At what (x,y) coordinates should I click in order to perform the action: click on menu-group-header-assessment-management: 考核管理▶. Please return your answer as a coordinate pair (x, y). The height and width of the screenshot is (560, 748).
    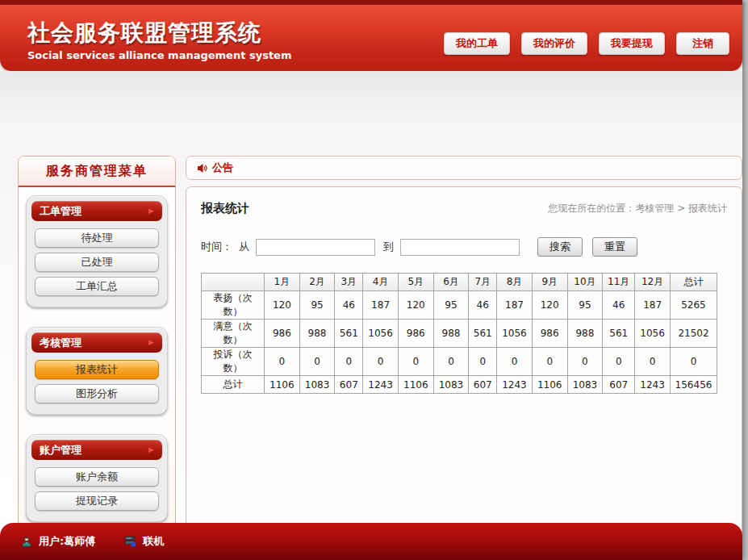
    Looking at the image, I should click on (97, 342).